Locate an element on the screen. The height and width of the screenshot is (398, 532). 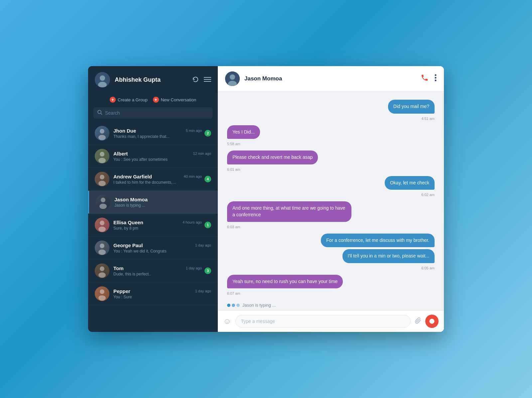
contact-name-andrew-garfield: Andrew Garfield is located at coordinates (133, 177).